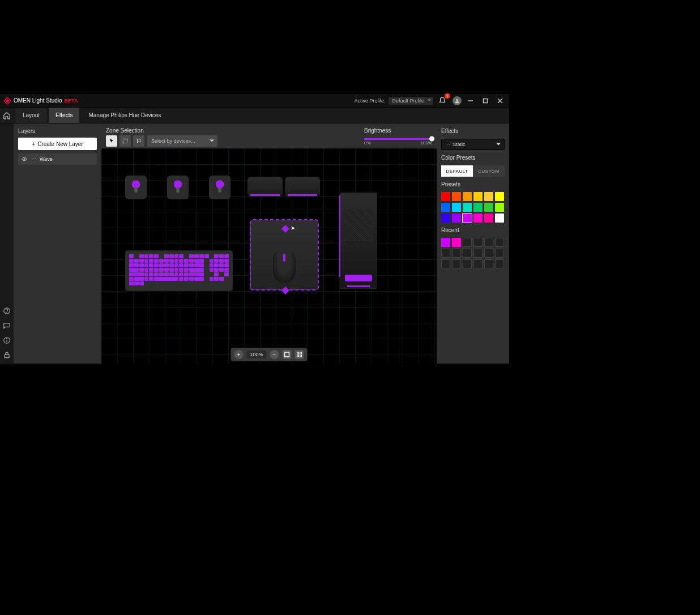 The height and width of the screenshot is (615, 700). I want to click on device-mousepad: ➤, so click(284, 255).